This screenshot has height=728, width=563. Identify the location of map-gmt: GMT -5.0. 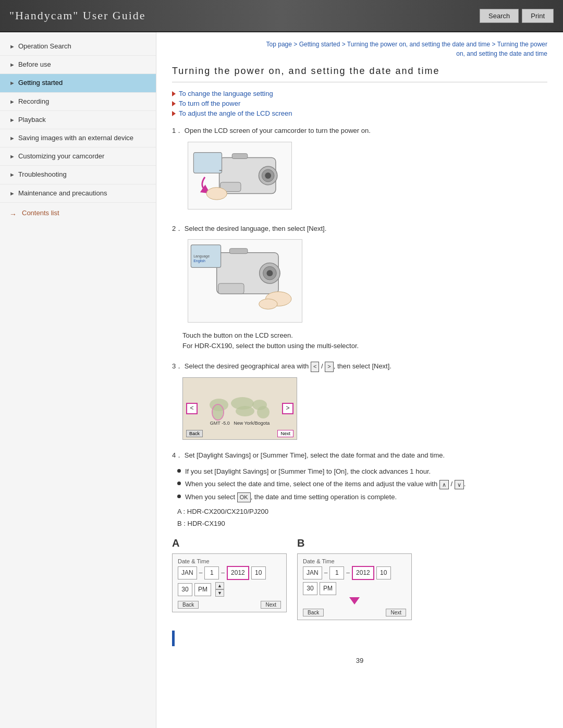
(220, 423).